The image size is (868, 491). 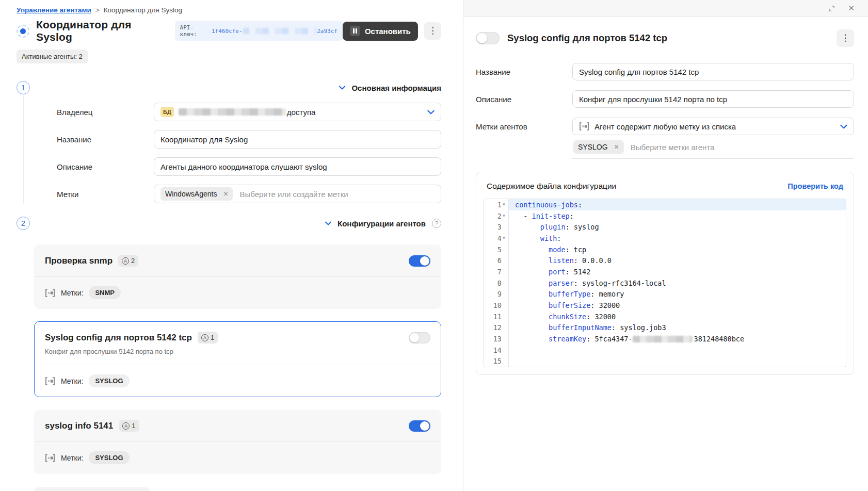 I want to click on code-line: 8 parser: syslog-rfc3164-local, so click(x=665, y=283).